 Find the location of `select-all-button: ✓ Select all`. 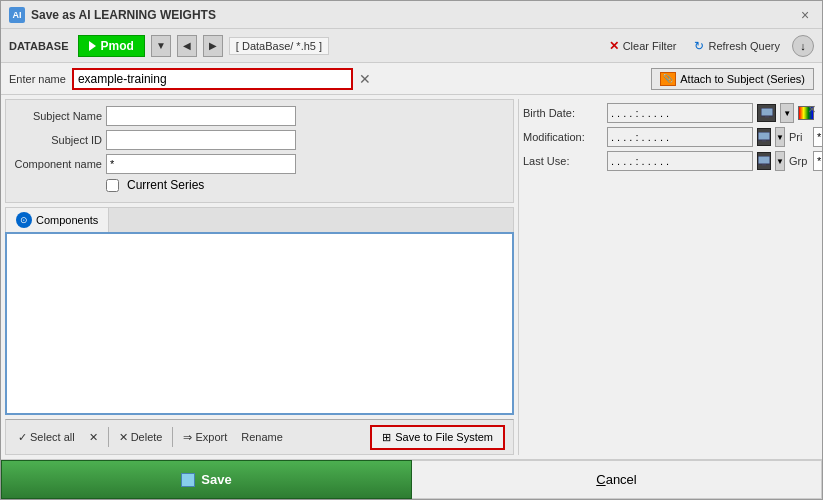

select-all-button: ✓ Select all is located at coordinates (46, 438).